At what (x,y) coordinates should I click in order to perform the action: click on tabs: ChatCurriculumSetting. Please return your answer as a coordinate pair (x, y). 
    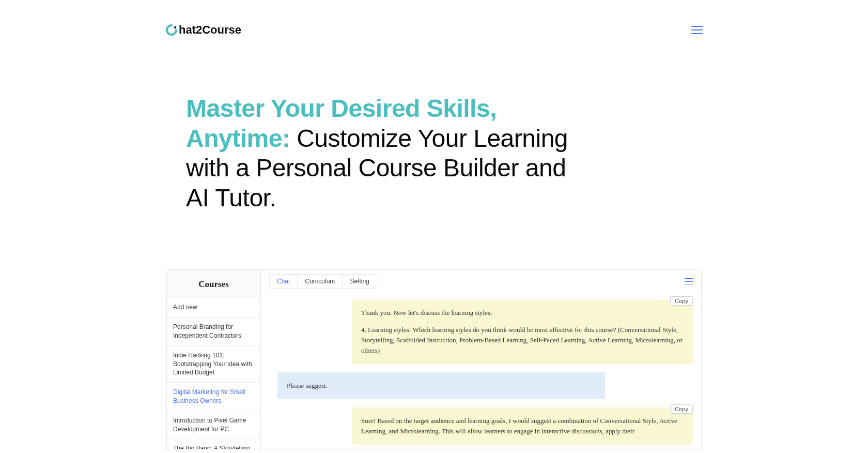
    Looking at the image, I should click on (323, 281).